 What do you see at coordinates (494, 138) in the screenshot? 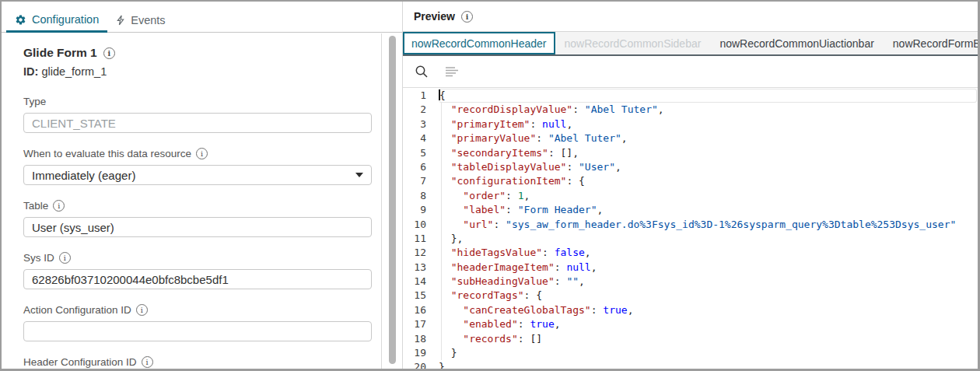
I see `code-token: "primaryValue"` at bounding box center [494, 138].